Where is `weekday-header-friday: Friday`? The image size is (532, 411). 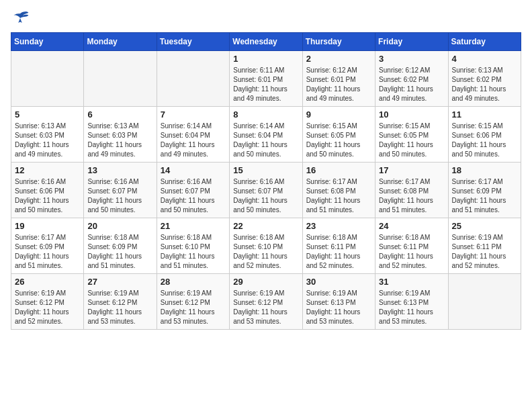
weekday-header-friday: Friday is located at coordinates (412, 42).